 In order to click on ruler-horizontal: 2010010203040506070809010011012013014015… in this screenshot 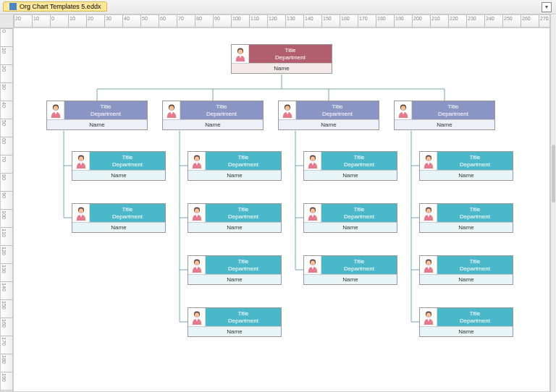, I will do `click(282, 21)`.